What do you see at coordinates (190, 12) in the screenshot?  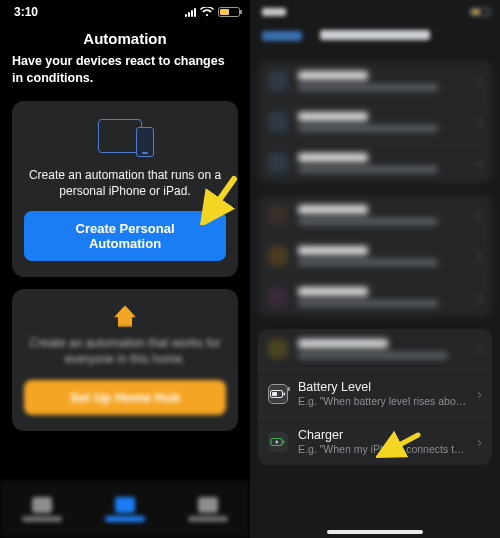 I see `cellular-icon` at bounding box center [190, 12].